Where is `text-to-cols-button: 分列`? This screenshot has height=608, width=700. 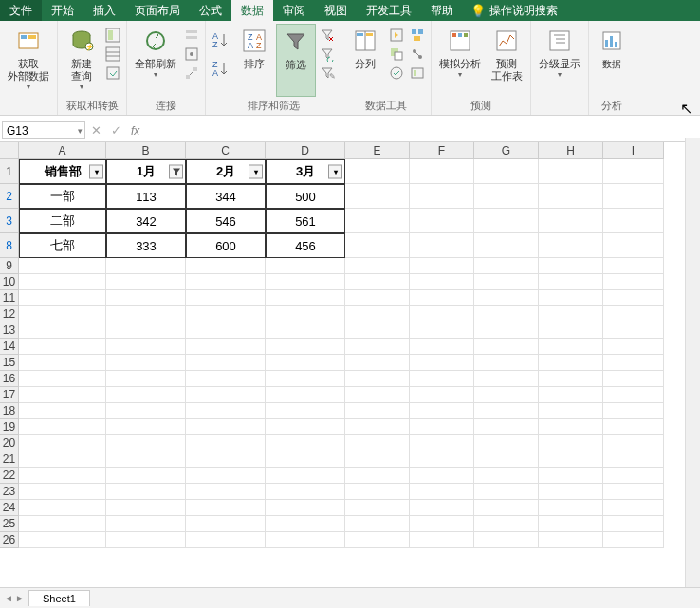 text-to-cols-button: 分列 is located at coordinates (365, 61).